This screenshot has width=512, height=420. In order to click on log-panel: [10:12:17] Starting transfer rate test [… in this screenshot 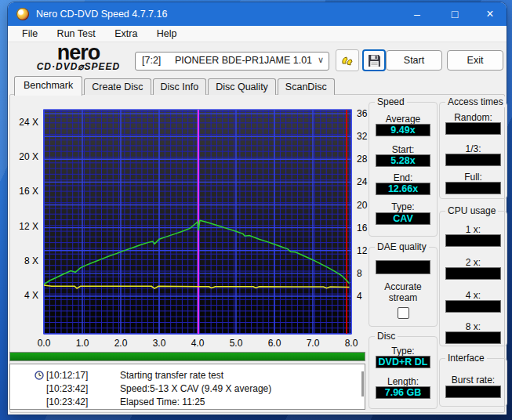, I will do `click(187, 387)`.